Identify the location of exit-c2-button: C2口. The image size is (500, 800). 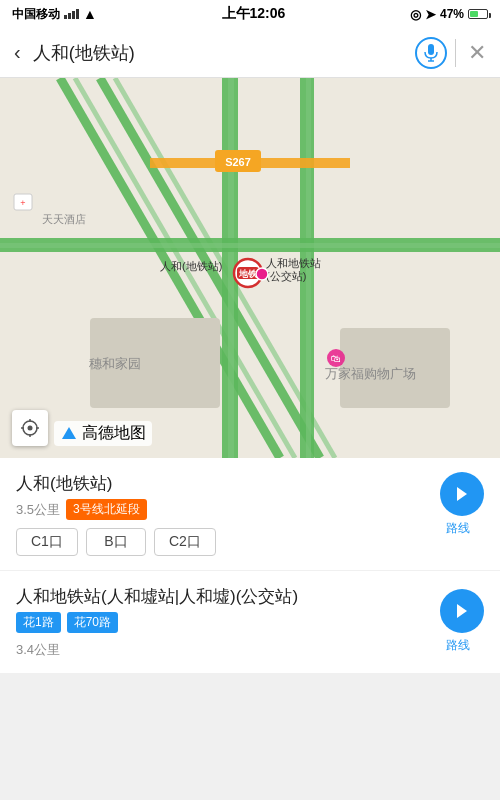
(185, 542).